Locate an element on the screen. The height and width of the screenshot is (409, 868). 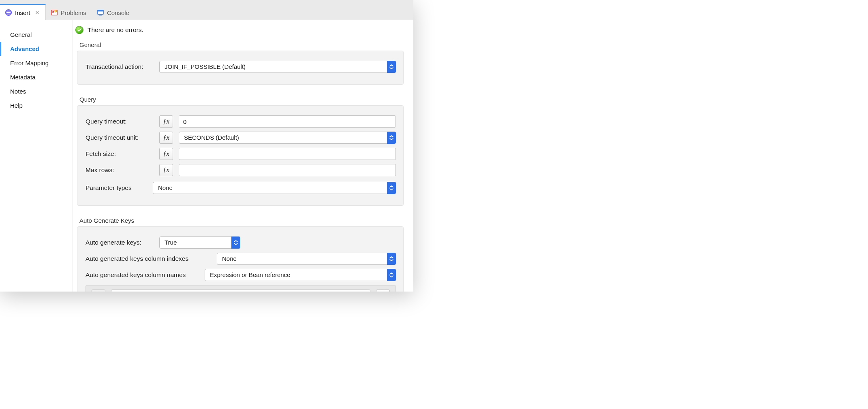
console-icon is located at coordinates (100, 13).